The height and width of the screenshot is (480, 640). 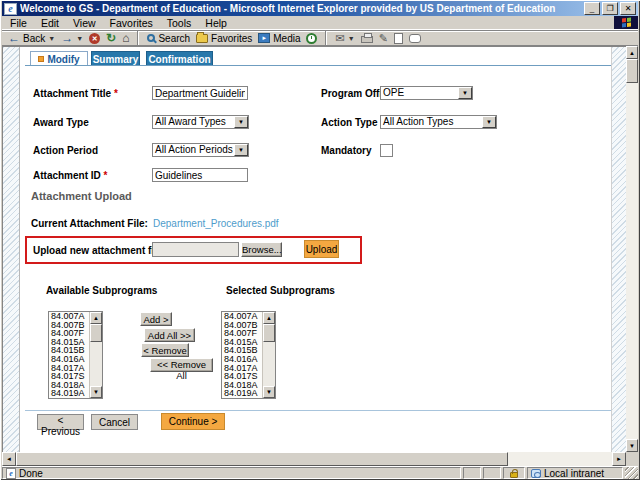 What do you see at coordinates (632, 459) in the screenshot?
I see `scrollbar-corner` at bounding box center [632, 459].